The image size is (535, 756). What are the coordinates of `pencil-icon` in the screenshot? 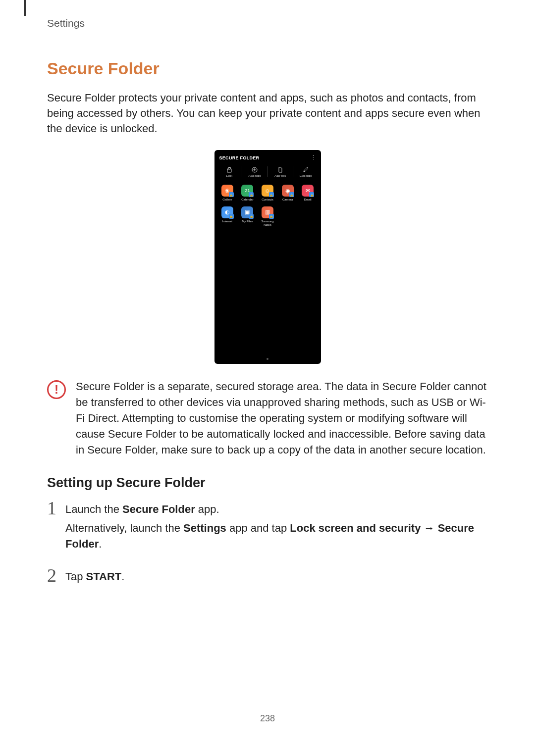 It's located at (306, 170).